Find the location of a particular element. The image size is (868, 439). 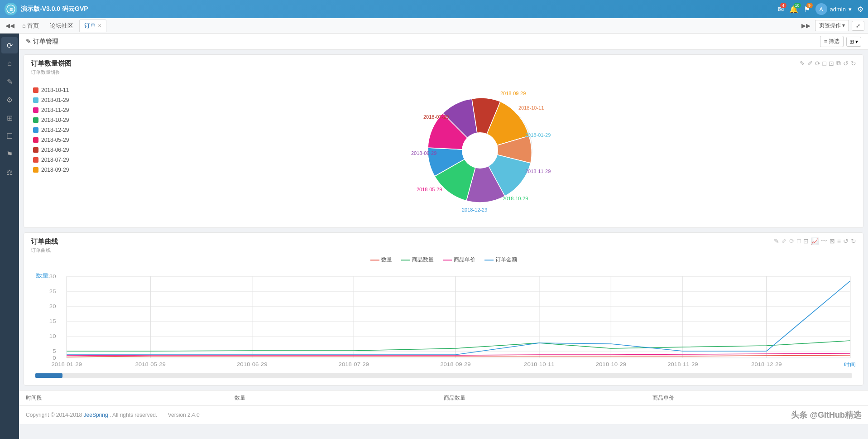

svg-text: 20 is located at coordinates (53, 306).